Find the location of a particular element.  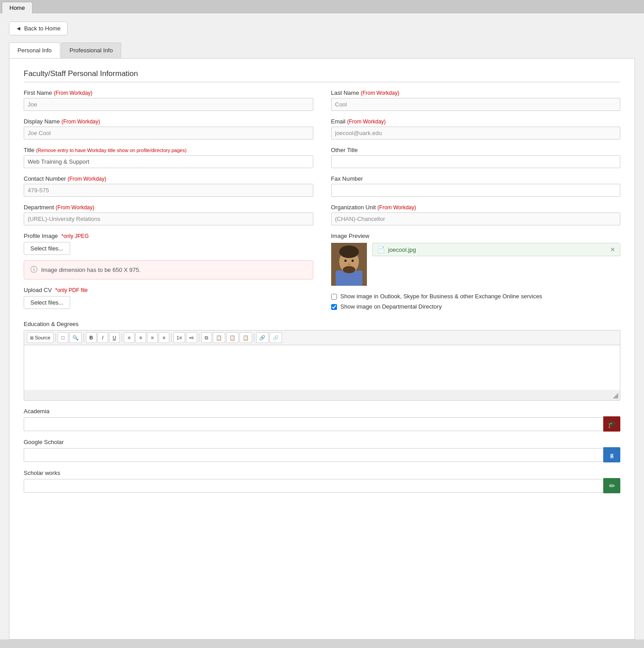

education-section: Education & Degrees ⊞ Source □ 🔍 is located at coordinates (322, 360).